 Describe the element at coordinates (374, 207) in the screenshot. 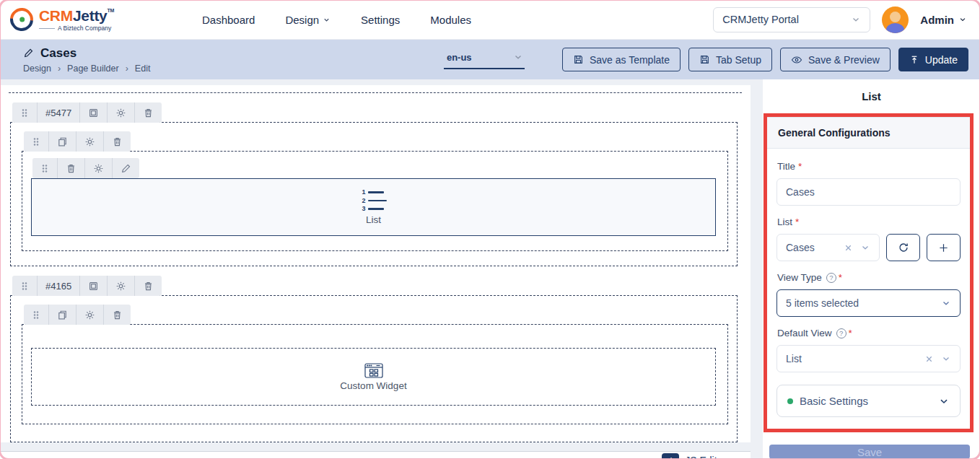

I see `widget-wrap: List` at that location.